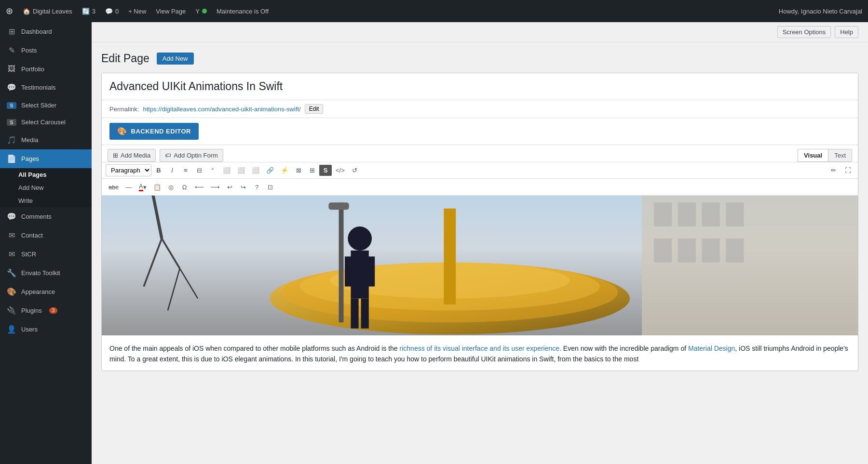 This screenshot has height=464, width=868. I want to click on envato-icon: 🔧, so click(12, 273).